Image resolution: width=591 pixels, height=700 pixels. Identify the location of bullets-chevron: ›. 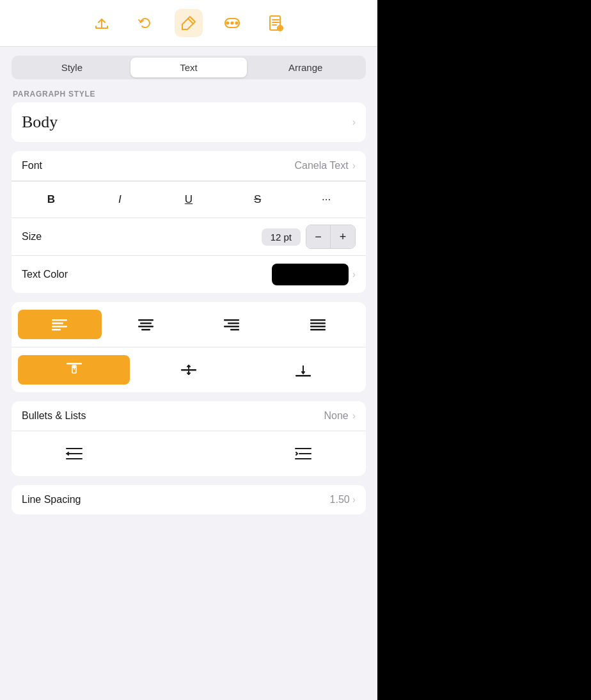
(354, 416).